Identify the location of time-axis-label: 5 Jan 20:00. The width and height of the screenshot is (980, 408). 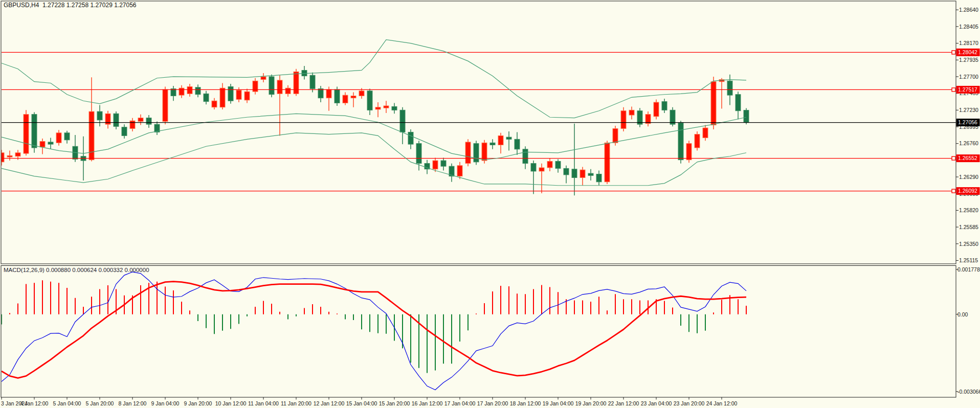
(100, 403).